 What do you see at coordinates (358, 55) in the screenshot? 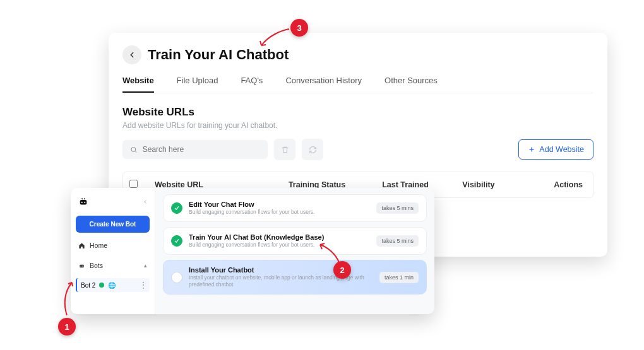
I see `title-row: Train Your AI Chatbot` at bounding box center [358, 55].